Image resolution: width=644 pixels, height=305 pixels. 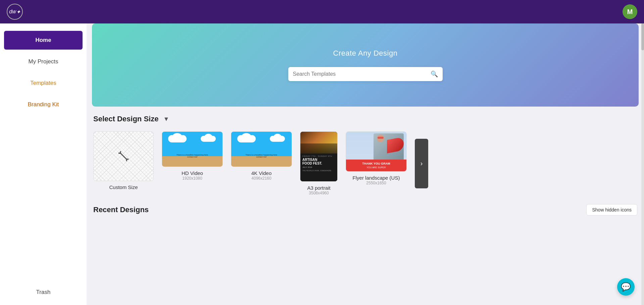 I want to click on hd-video-label: HD Video, so click(x=192, y=173).